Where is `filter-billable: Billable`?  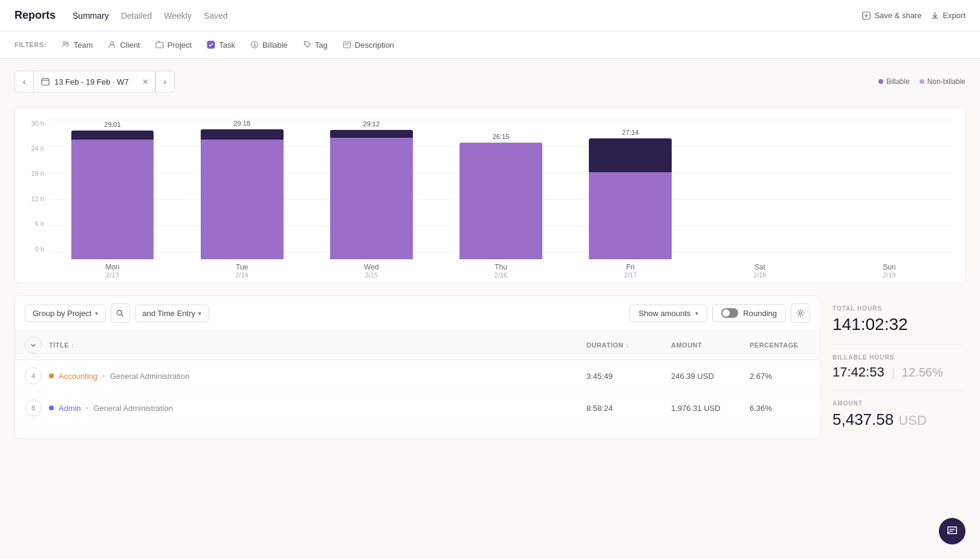 filter-billable: Billable is located at coordinates (268, 45).